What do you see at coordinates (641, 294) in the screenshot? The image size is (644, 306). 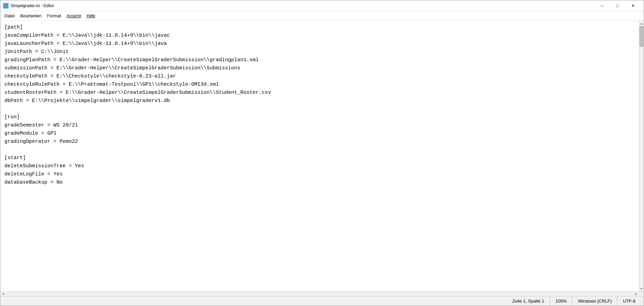 I see `scrollbar-corner` at bounding box center [641, 294].